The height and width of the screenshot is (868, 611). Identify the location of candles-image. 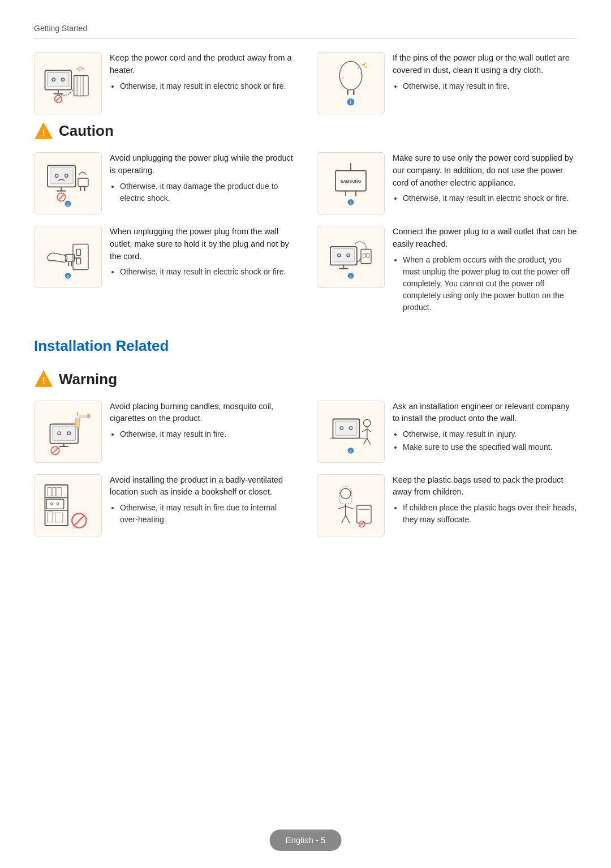
(68, 432).